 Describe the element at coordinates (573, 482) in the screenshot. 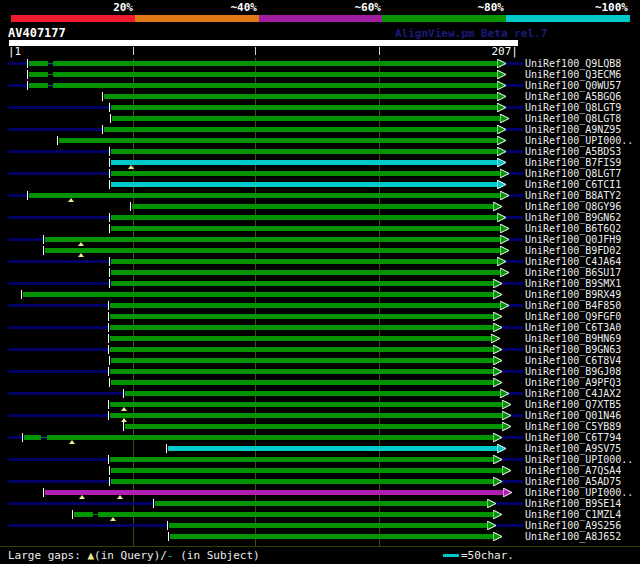

I see `subject-id-label: UniRef100_A5AD75` at that location.